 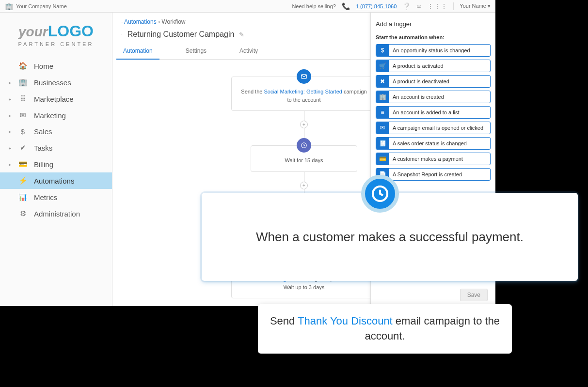 I want to click on trigger-option: 🏢An account is created, so click(x=433, y=97).